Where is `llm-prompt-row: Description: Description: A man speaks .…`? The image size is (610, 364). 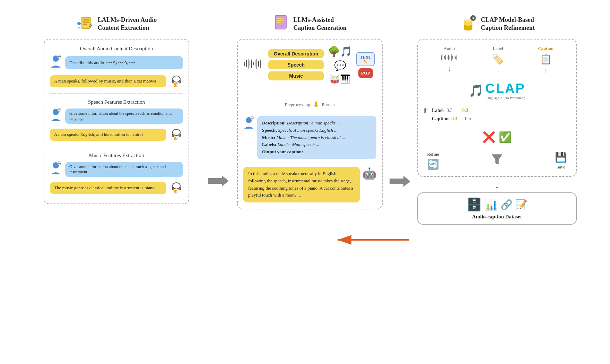
llm-prompt-row: Description: Description: A man speaks .… is located at coordinates (310, 138).